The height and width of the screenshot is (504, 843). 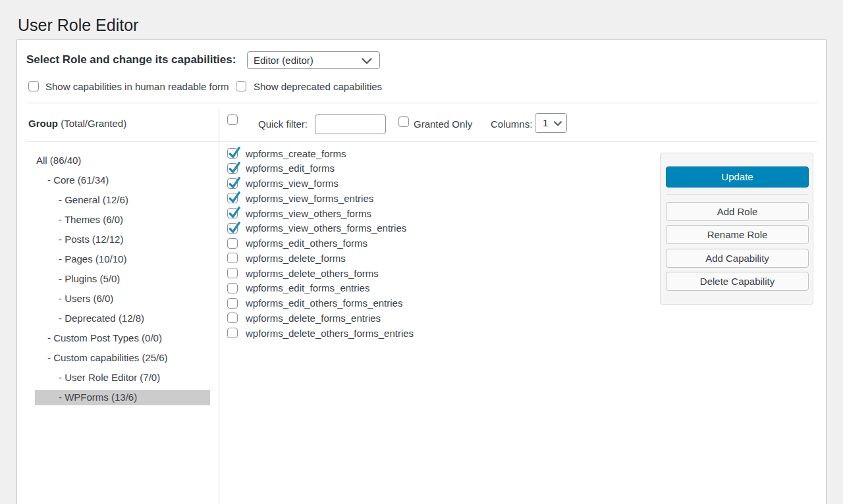 I want to click on capability-checkbox-wpforms_view_forms_entries, so click(x=232, y=198).